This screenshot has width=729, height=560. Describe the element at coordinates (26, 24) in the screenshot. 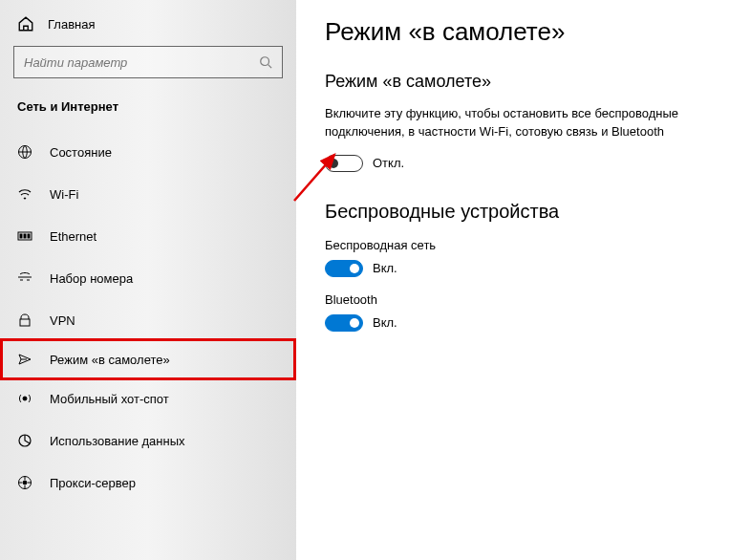

I see `home-icon` at that location.